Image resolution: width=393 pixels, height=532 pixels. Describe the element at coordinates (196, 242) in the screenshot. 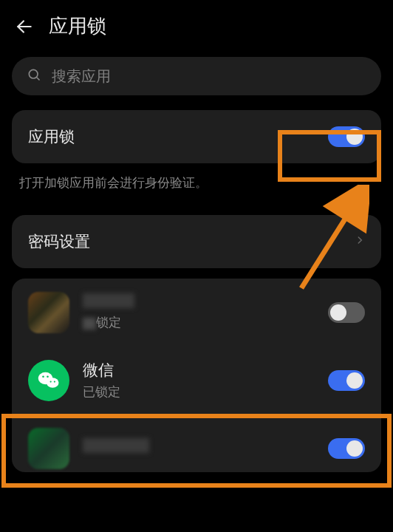

I see `password-settings-row: 密码设置` at that location.